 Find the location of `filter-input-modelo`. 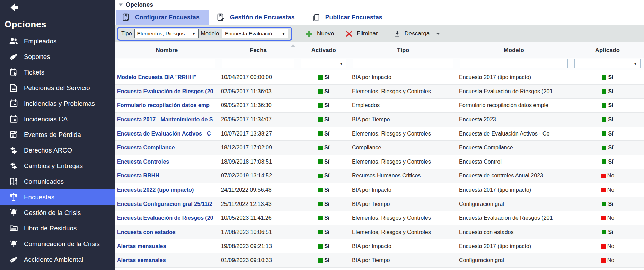

filter-input-modelo is located at coordinates (514, 64).